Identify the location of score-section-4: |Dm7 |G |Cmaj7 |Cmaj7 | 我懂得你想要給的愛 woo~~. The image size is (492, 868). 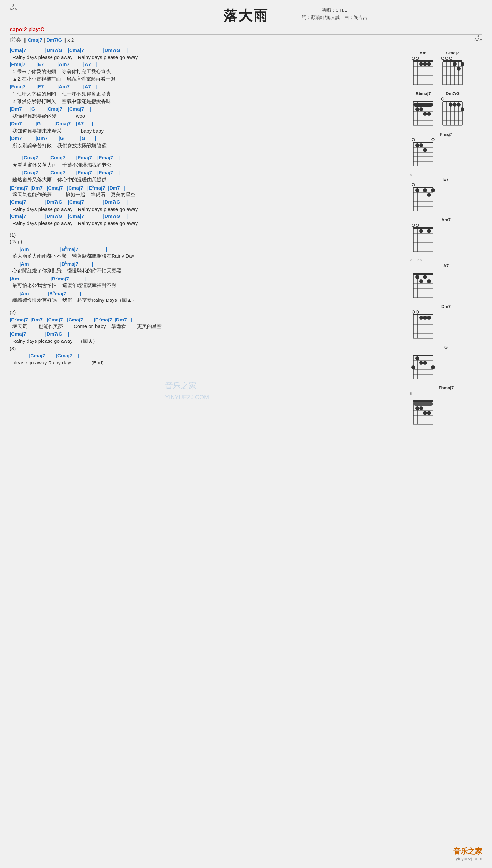
(207, 113).